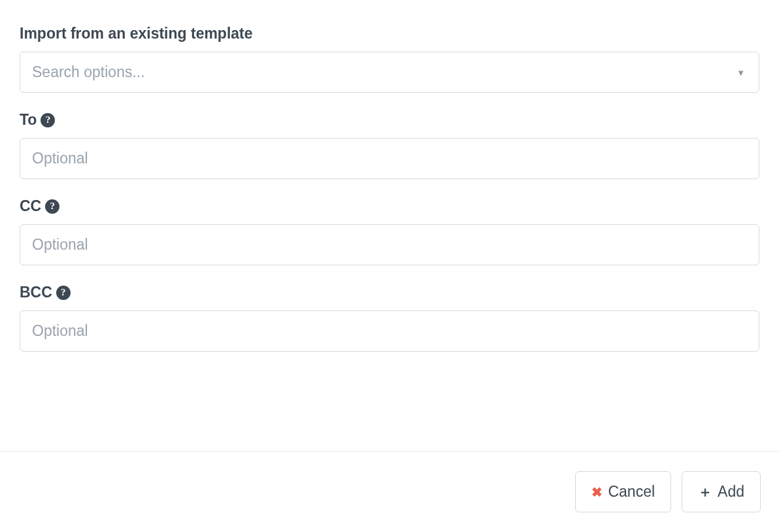 This screenshot has width=779, height=532. Describe the element at coordinates (390, 244) in the screenshot. I see `cc-input` at that location.